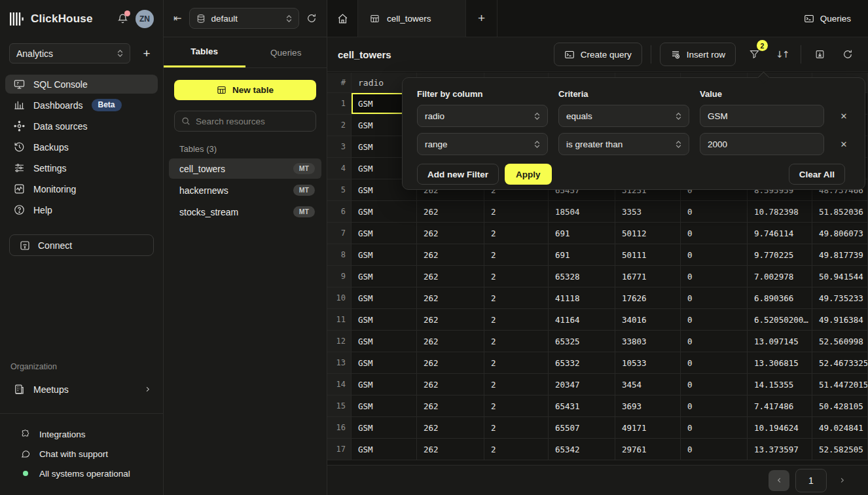 This screenshot has height=495, width=868. I want to click on table-cell: 10.194624, so click(780, 428).